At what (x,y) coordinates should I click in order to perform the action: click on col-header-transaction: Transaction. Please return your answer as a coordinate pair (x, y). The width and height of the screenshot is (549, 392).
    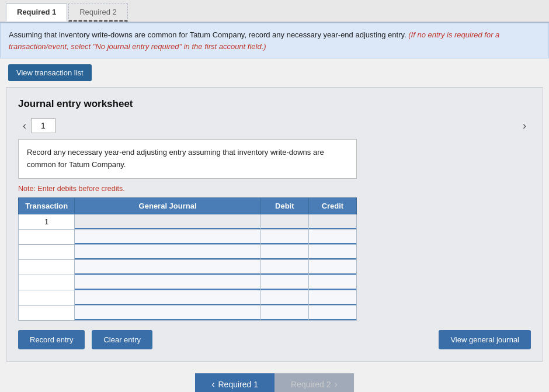
    Looking at the image, I should click on (47, 206).